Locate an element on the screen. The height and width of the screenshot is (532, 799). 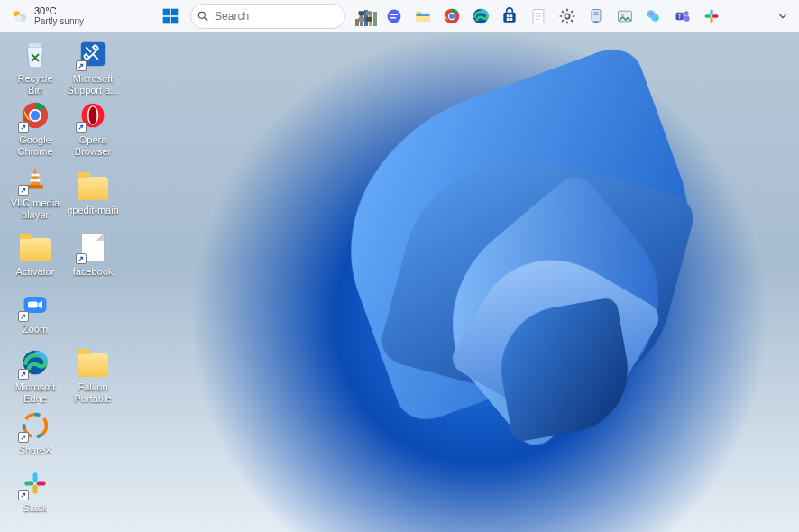
taskbar-right is located at coordinates (783, 16).